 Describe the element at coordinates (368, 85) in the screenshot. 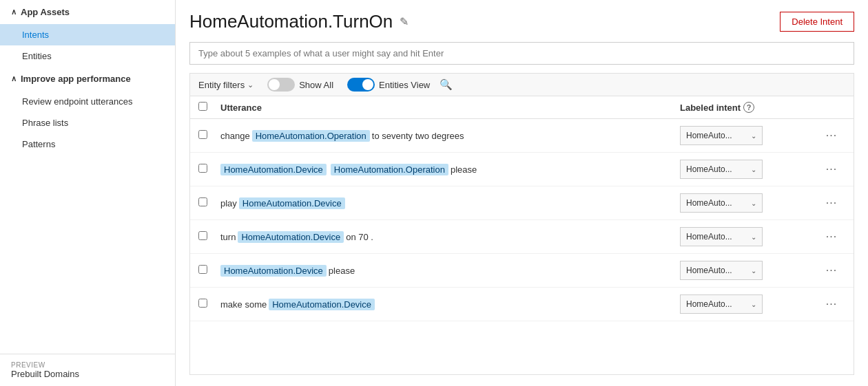

I see `entities-toggle-knob` at that location.